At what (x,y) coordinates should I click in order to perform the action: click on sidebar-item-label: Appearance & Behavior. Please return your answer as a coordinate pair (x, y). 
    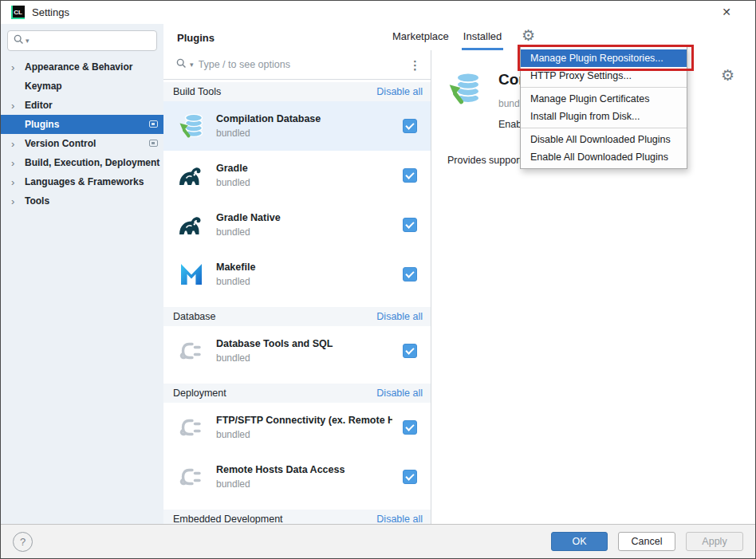
    Looking at the image, I should click on (78, 67).